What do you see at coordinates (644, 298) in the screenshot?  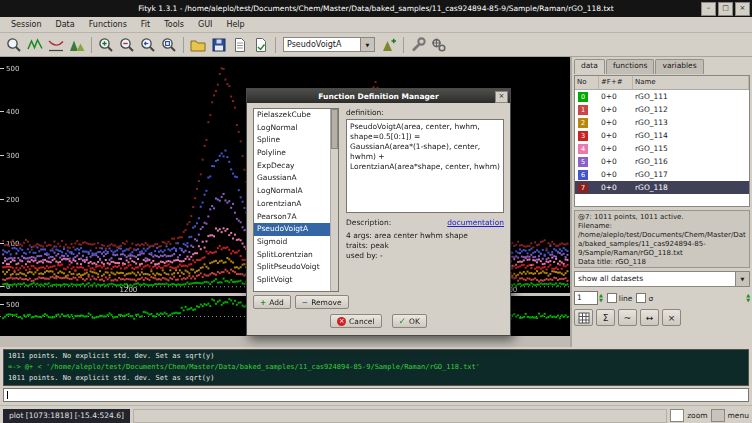 I see `sigma-checkbox: σ` at bounding box center [644, 298].